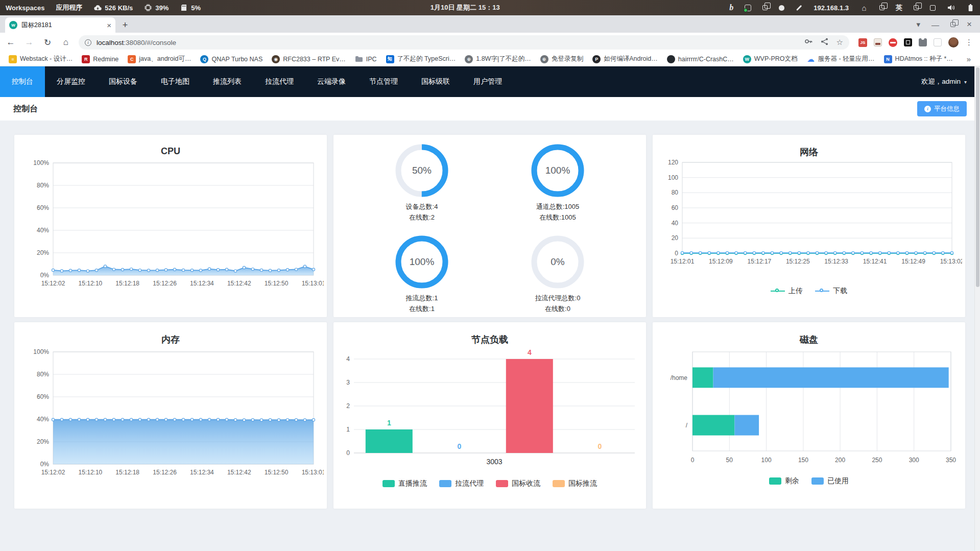 Image resolution: width=980 pixels, height=551 pixels. Describe the element at coordinates (384, 82) in the screenshot. I see `nav-item-8: 节点管理` at that location.